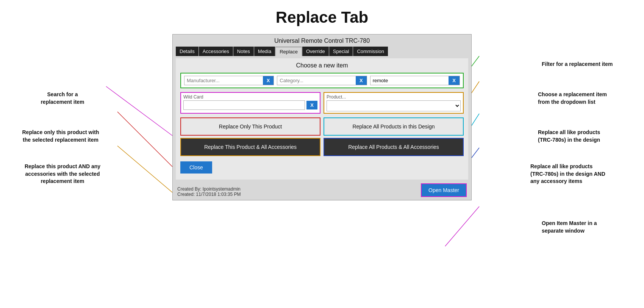 The height and width of the screenshot is (308, 644). Describe the element at coordinates (196, 167) in the screenshot. I see `close-button: Close` at that location.